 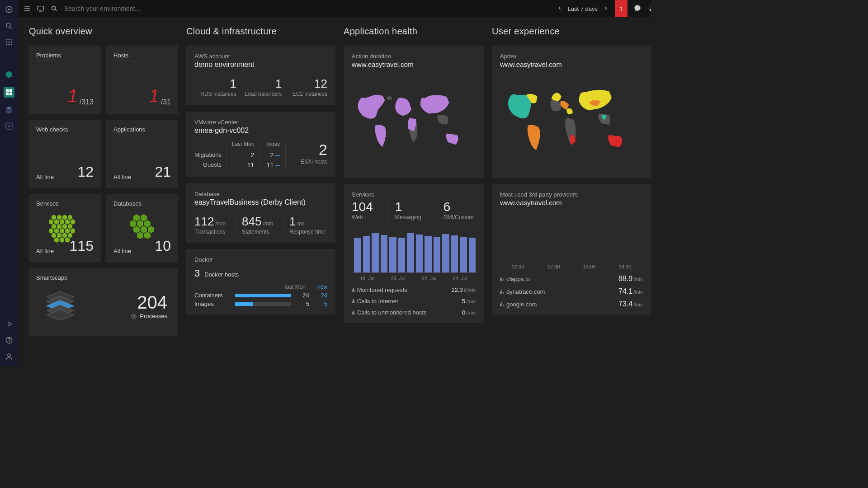 I want to click on monitor-icon, so click(x=41, y=9).